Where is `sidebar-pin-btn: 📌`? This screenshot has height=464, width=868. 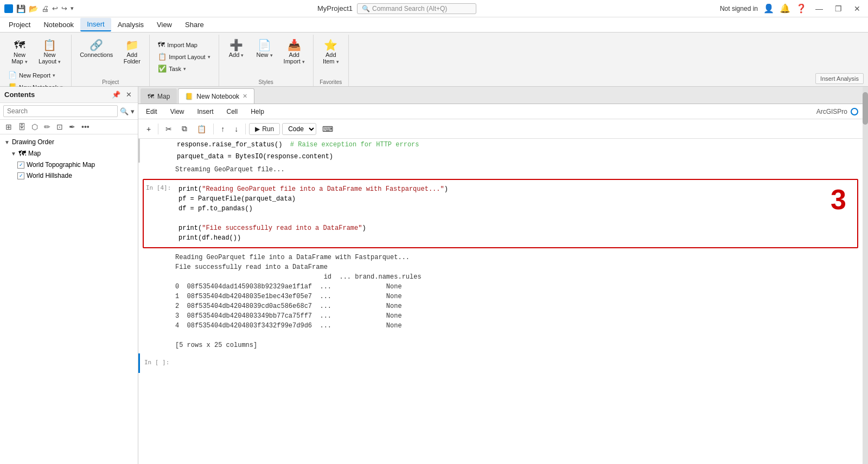 sidebar-pin-btn: 📌 is located at coordinates (116, 94).